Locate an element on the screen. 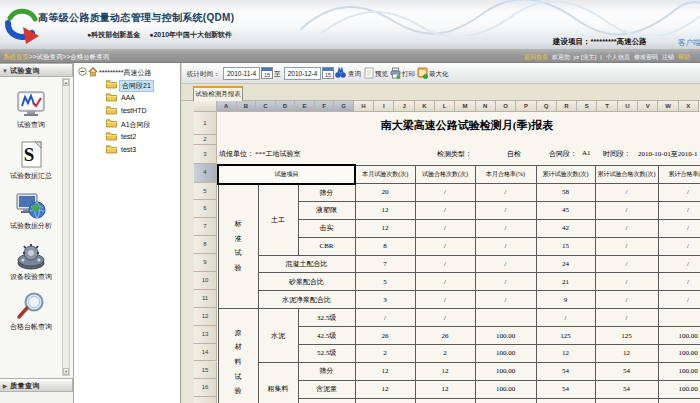 The height and width of the screenshot is (403, 700). collapse-icon is located at coordinates (82, 72).